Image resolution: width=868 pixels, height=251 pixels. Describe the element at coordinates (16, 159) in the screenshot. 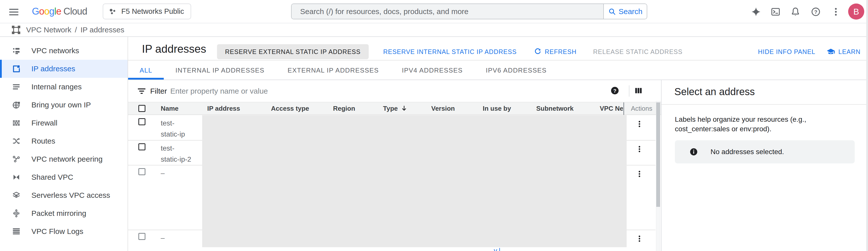

I see `peering-icon` at that location.